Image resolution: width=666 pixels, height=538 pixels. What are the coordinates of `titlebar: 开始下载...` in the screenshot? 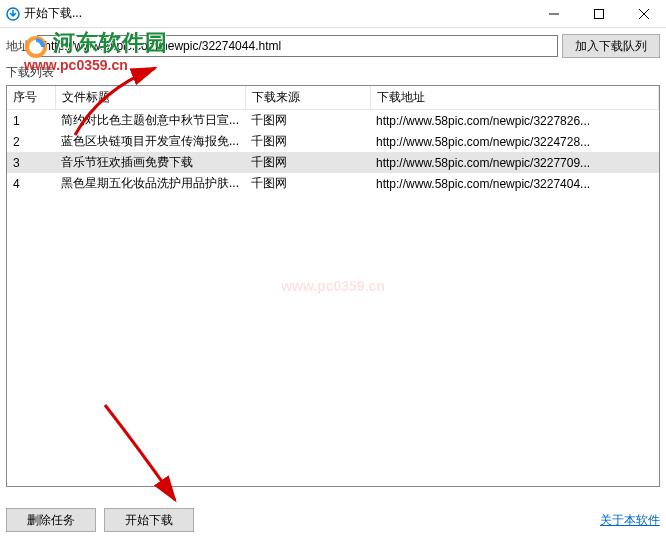 It's located at (333, 14).